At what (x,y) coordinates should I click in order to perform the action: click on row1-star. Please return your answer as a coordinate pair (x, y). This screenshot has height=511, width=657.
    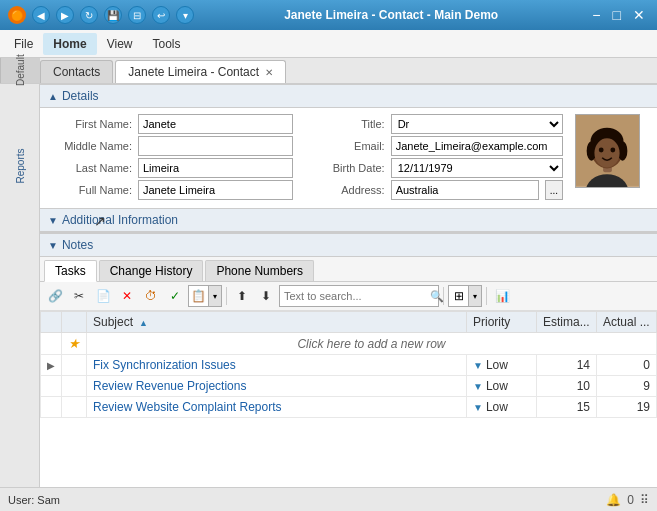
    Looking at the image, I should click on (74, 366).